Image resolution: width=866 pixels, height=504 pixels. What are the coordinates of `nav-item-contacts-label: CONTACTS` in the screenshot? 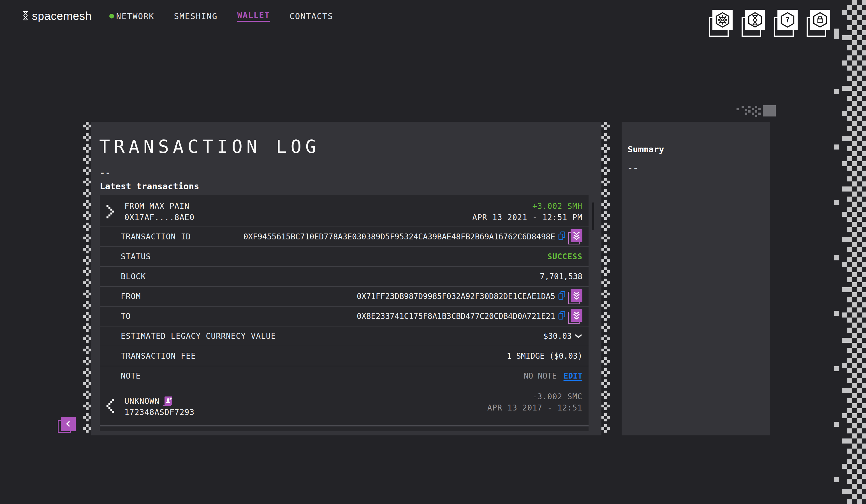 It's located at (311, 16).